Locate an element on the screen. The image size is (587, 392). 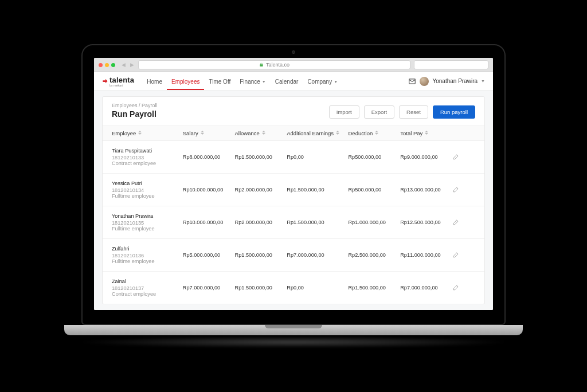
reset-button: Reset is located at coordinates (414, 112).